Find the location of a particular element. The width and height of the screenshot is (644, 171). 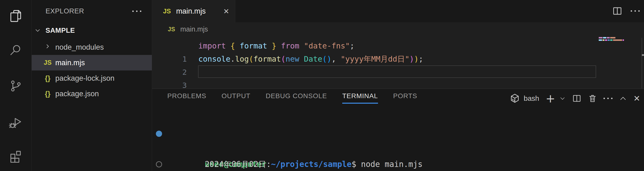

terminal-prompt-row: user@computer:~/projects/sample$ is located at coordinates (398, 164).